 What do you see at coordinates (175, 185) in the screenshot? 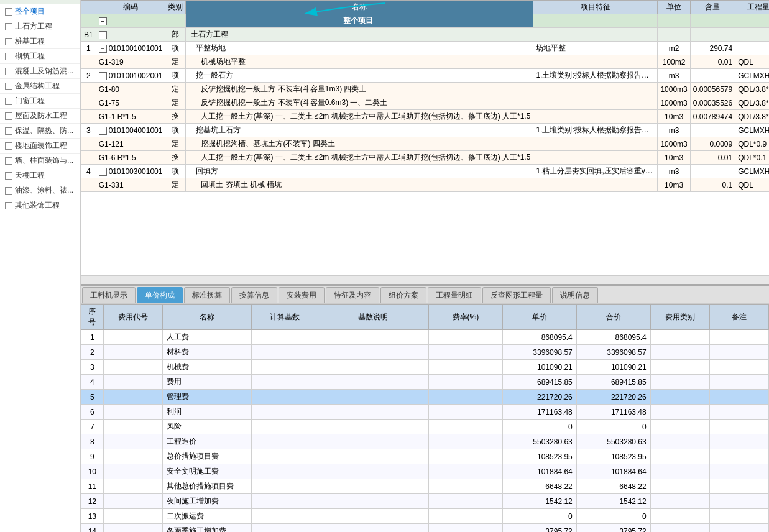
I see `cell-type: 定` at bounding box center [175, 185].